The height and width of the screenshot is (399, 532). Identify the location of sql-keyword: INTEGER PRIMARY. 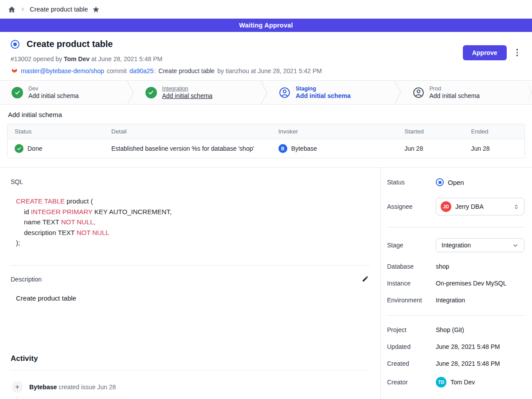
(62, 212).